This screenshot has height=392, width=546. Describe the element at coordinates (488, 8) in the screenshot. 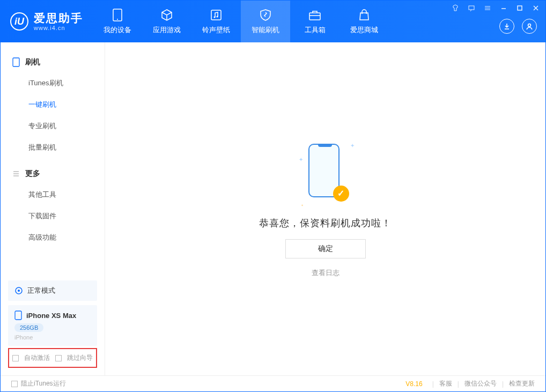

I see `menu-button` at that location.